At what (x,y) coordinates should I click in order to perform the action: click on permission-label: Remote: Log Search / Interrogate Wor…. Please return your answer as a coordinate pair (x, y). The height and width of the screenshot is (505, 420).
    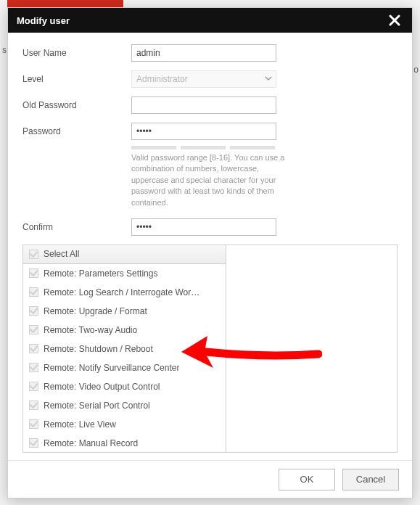
    Looking at the image, I should click on (122, 292).